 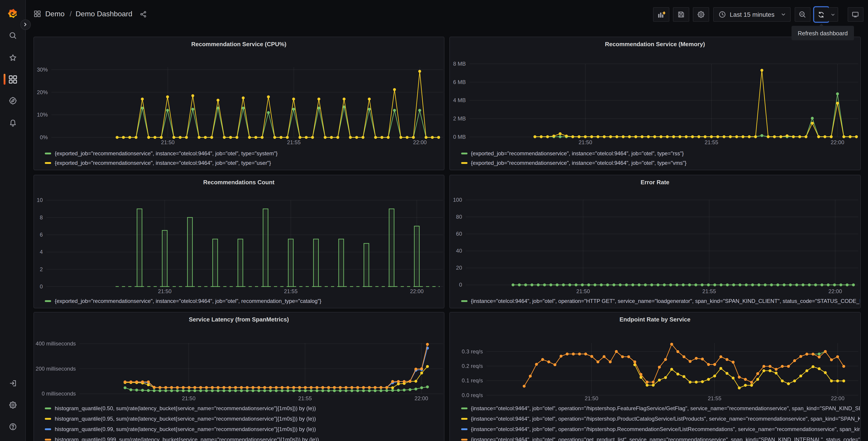 What do you see at coordinates (59, 393) in the screenshot?
I see `svg-text: 0 milliseconds` at bounding box center [59, 393].